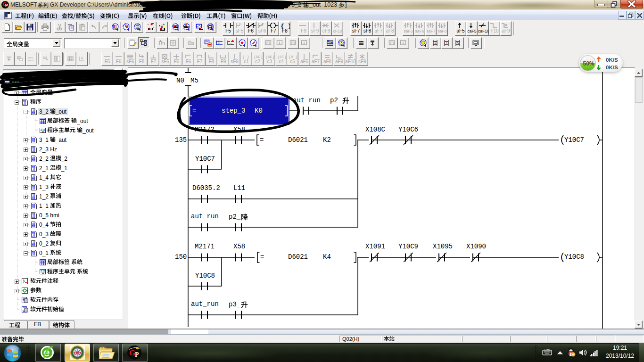  I want to click on svg-text: [R ], so click(293, 57).